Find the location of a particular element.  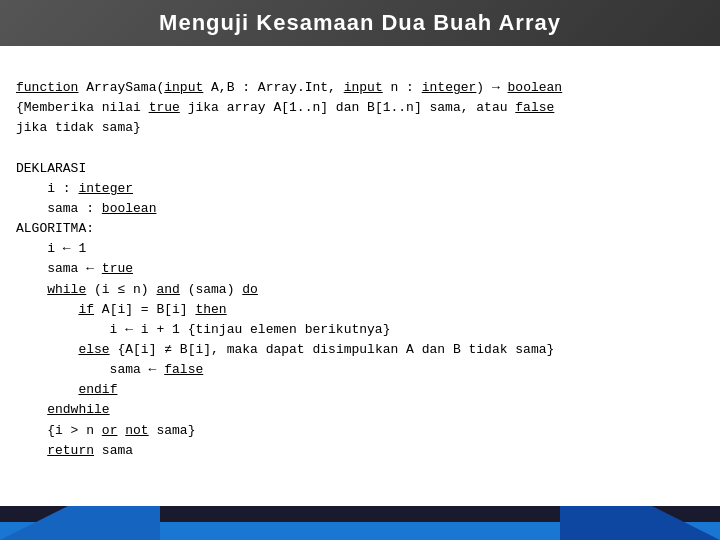

title-bar: Menguji Kesamaan Dua Buah Array is located at coordinates (360, 23).